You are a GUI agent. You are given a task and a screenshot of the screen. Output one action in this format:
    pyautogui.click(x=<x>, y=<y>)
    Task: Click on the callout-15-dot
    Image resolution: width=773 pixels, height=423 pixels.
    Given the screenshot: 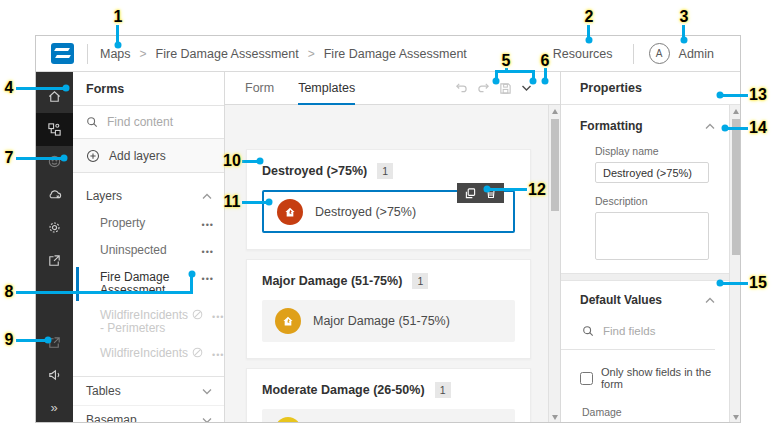 What is the action you would take?
    pyautogui.click(x=720, y=284)
    